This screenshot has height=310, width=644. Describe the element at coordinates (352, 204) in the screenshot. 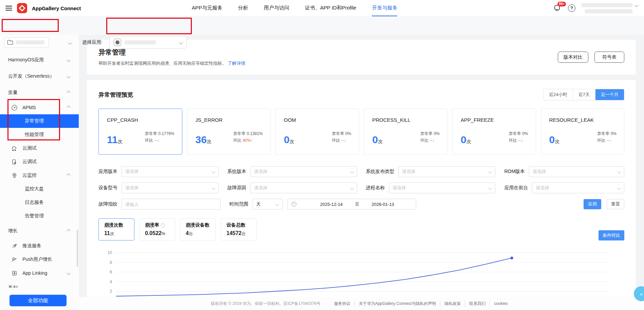

I see `date-range-picker: 2025-12-14 至 2026-01-13` at that location.